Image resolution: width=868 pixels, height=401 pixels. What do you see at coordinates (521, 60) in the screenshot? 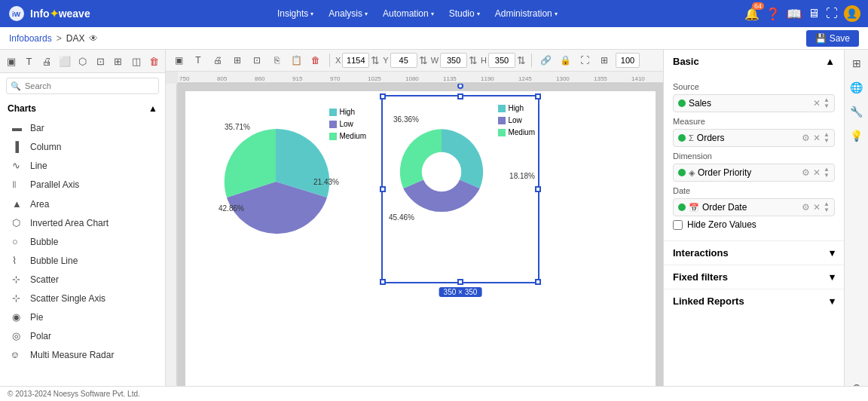
I see `h-stepper: ⇅` at bounding box center [521, 60].